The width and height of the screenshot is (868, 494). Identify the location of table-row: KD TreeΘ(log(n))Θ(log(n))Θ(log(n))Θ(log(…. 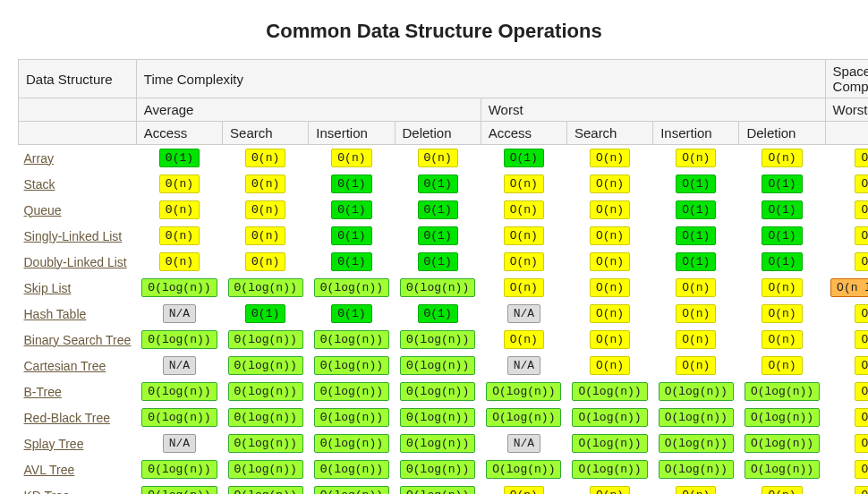
(444, 489).